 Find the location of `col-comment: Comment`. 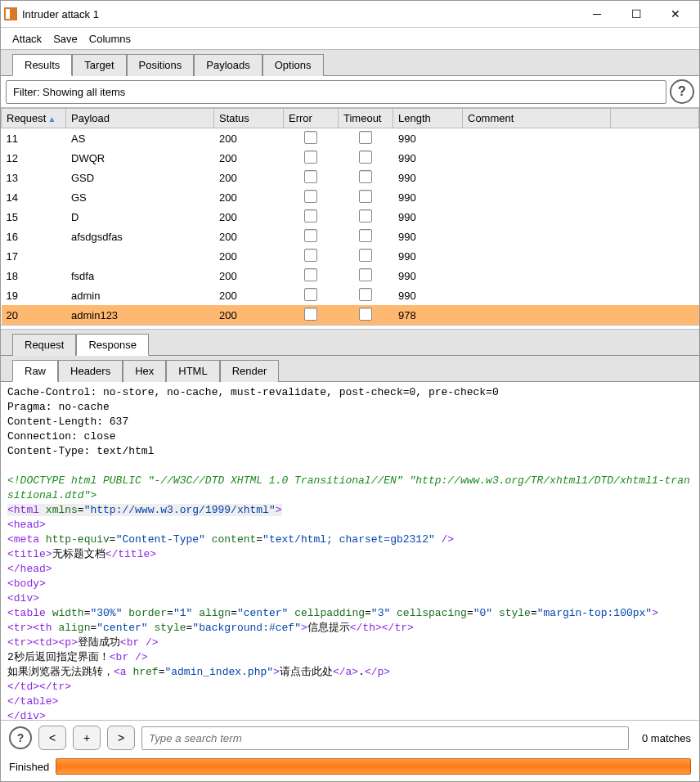

col-comment: Comment is located at coordinates (536, 119).